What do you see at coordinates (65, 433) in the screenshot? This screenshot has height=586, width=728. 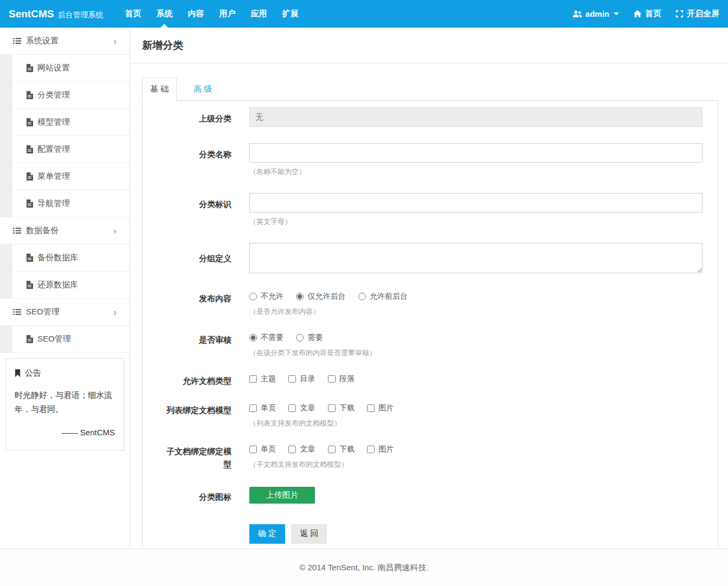 I see `announcement-signature: —— SentCMS` at bounding box center [65, 433].